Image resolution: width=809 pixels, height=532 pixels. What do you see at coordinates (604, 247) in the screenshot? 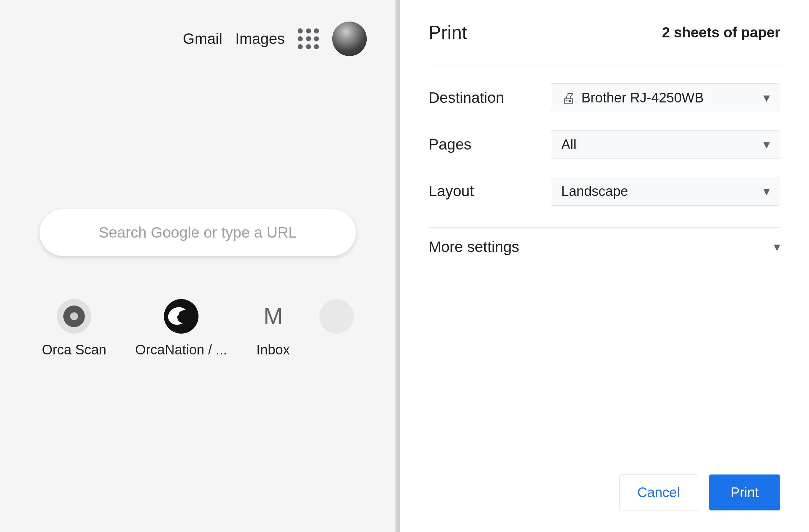
I see `more-settings-row: More settings ▾` at bounding box center [604, 247].